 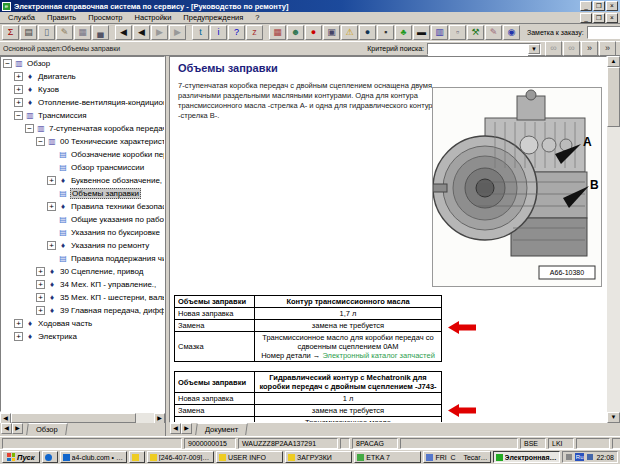 What do you see at coordinates (478, 50) in the screenshot?
I see `search-input` at bounding box center [478, 50].